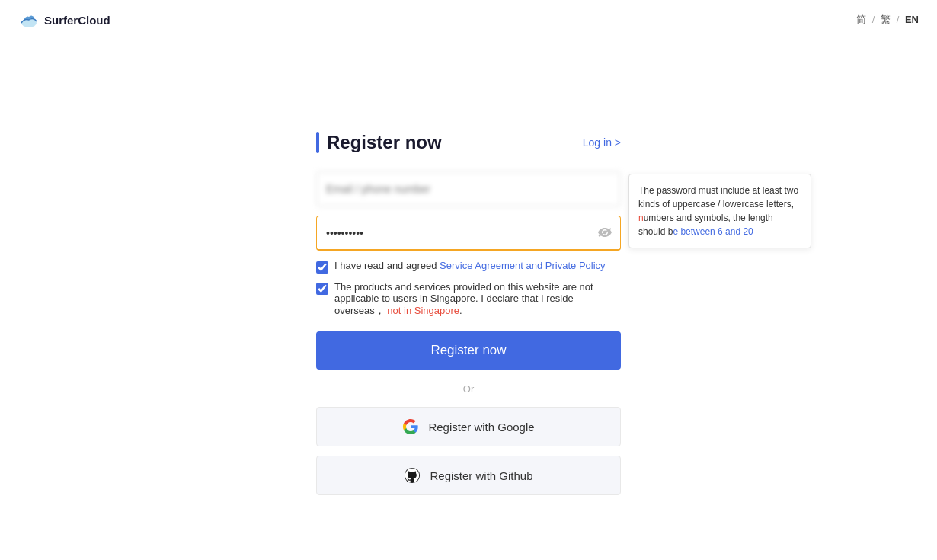 The height and width of the screenshot is (560, 937). What do you see at coordinates (875, 20) in the screenshot?
I see `lang-sep-1: /` at bounding box center [875, 20].